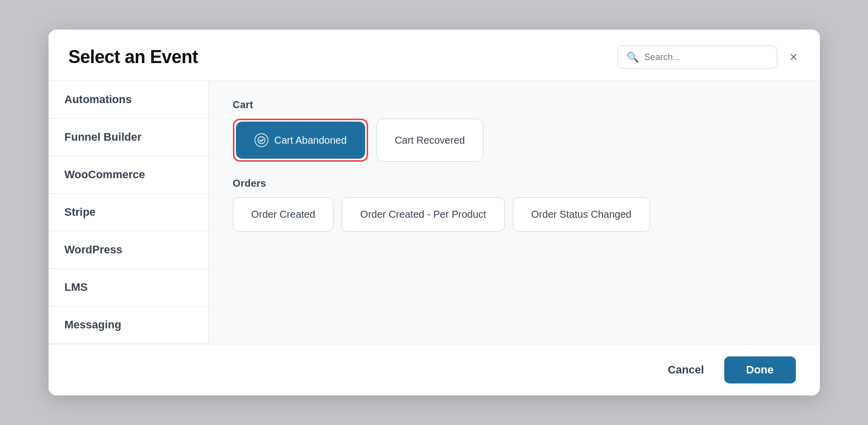 This screenshot has width=868, height=425. I want to click on order-created-label: Order Created, so click(283, 214).